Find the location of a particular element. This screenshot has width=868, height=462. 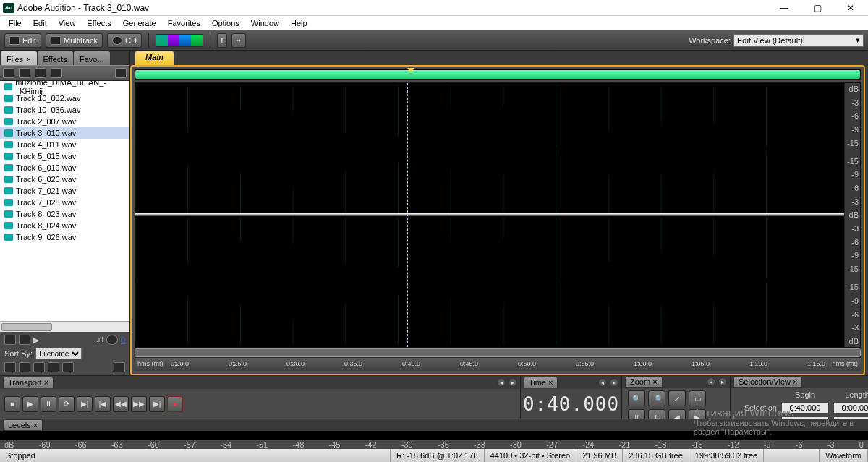

minimize-button: — is located at coordinates (784, 8).